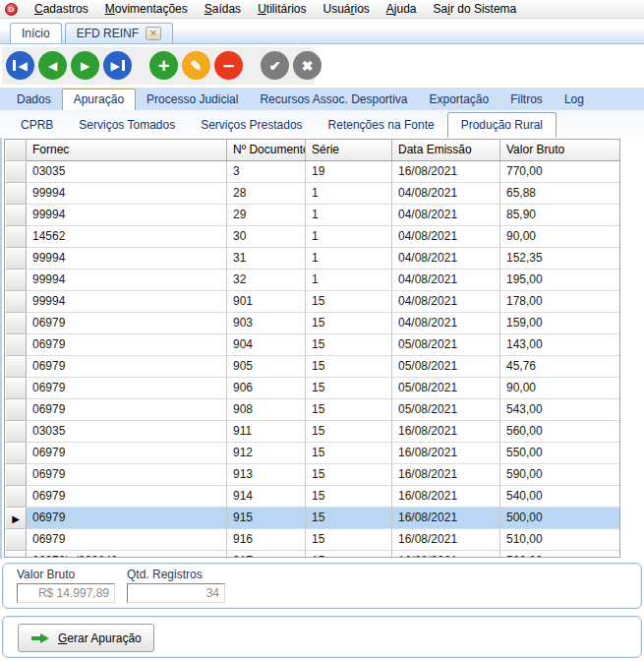 The width and height of the screenshot is (644, 661). I want to click on cell-valor_bruto: 500,00, so click(560, 518).